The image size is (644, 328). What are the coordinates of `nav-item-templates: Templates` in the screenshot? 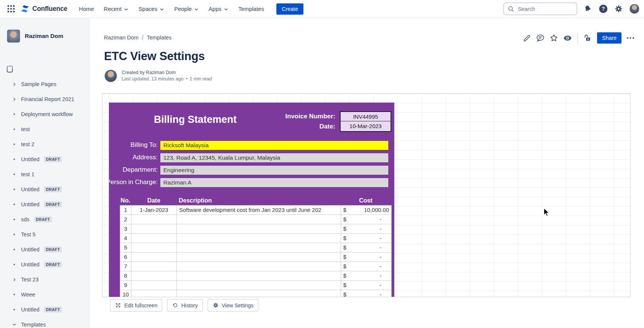 It's located at (251, 9).